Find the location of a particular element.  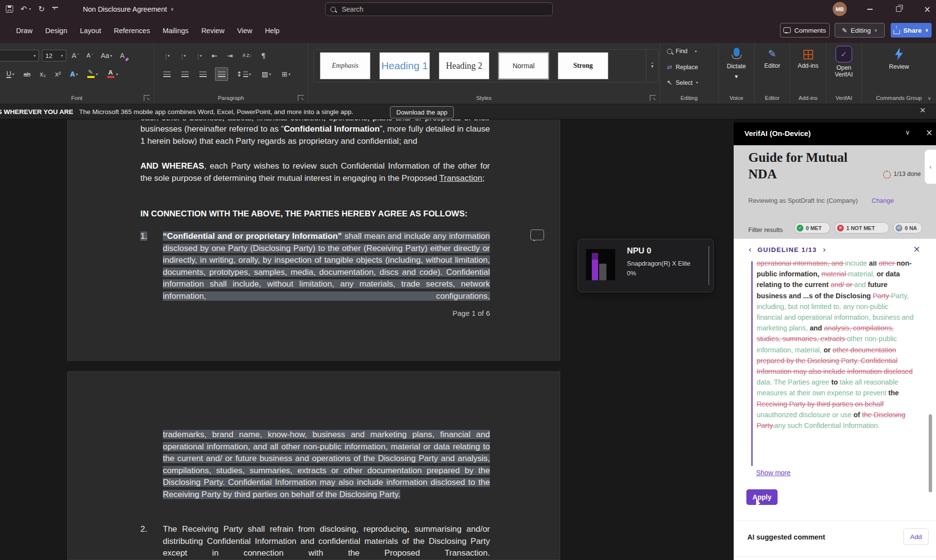

collapse-ribbon-icon is located at coordinates (929, 98).